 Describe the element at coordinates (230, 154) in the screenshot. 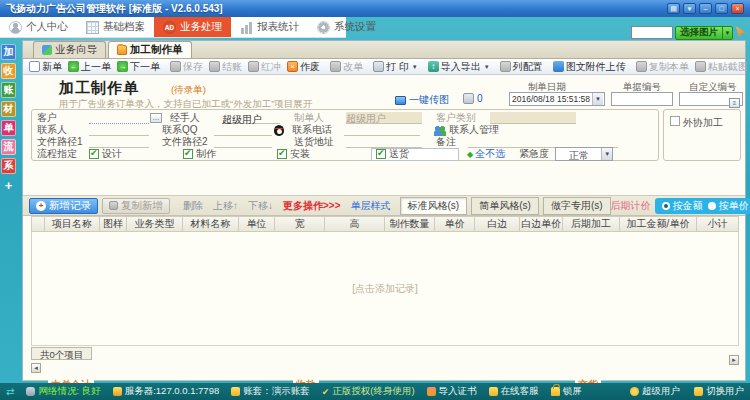

I see `process-make-option: 制作` at that location.